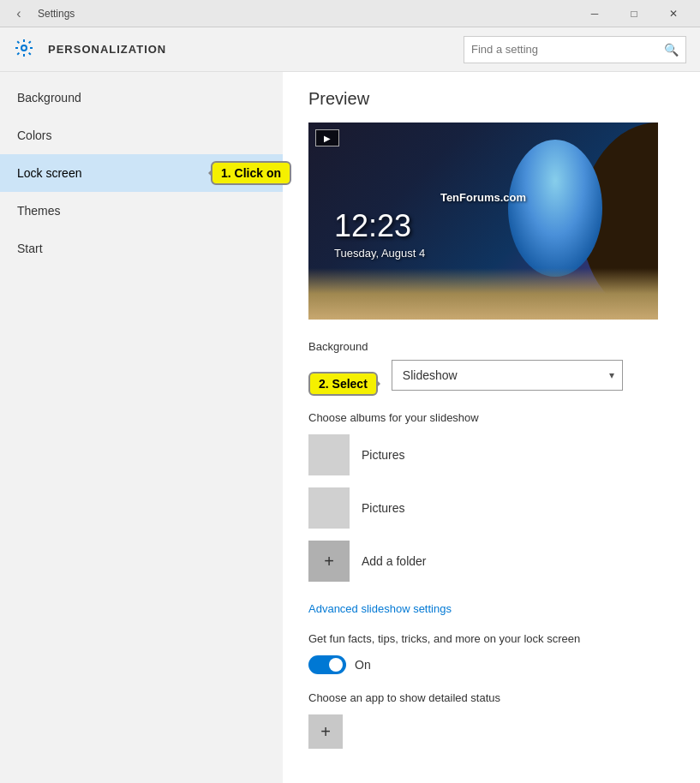 The width and height of the screenshot is (700, 783). What do you see at coordinates (492, 639) in the screenshot?
I see `fun-facts-label: Get fun facts, tips, tricks, and more on…` at bounding box center [492, 639].